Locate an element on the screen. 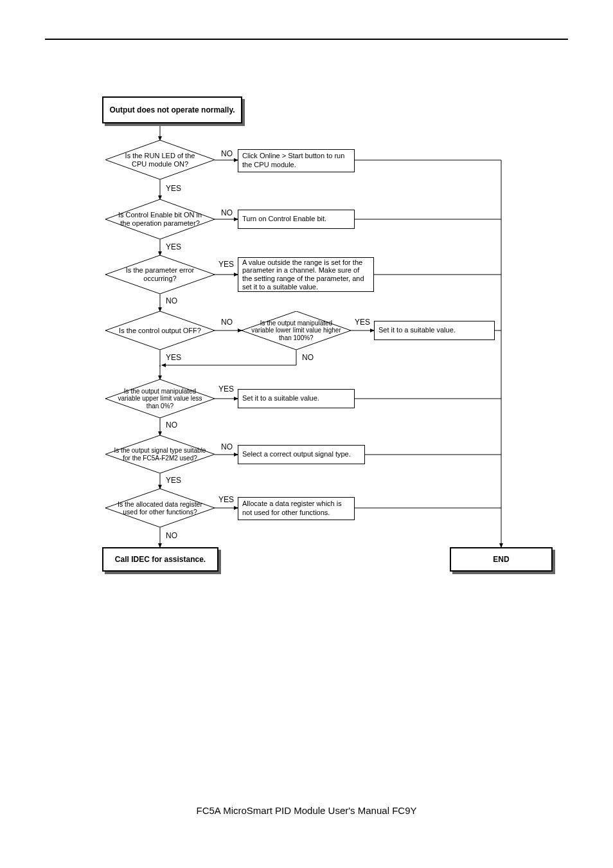  action-allocate-register-label: Allocate a data register which is not us… is located at coordinates (296, 509).